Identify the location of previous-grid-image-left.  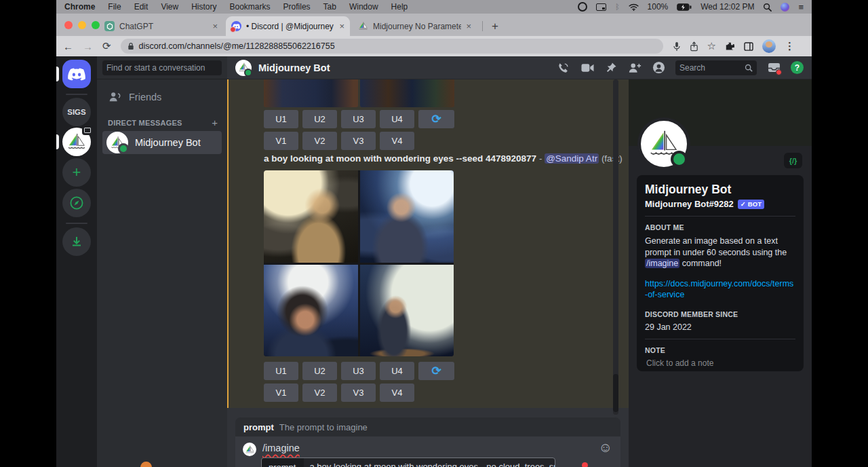
(311, 94).